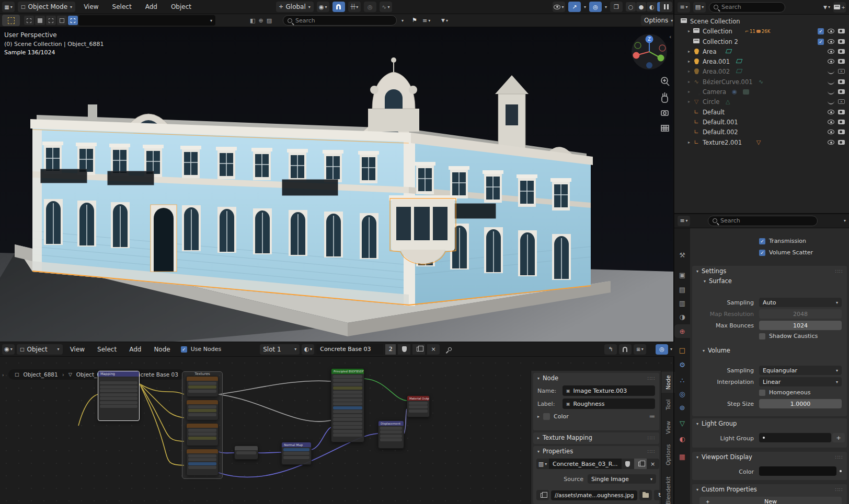  What do you see at coordinates (91, 7) in the screenshot?
I see `menu-view: View` at bounding box center [91, 7].